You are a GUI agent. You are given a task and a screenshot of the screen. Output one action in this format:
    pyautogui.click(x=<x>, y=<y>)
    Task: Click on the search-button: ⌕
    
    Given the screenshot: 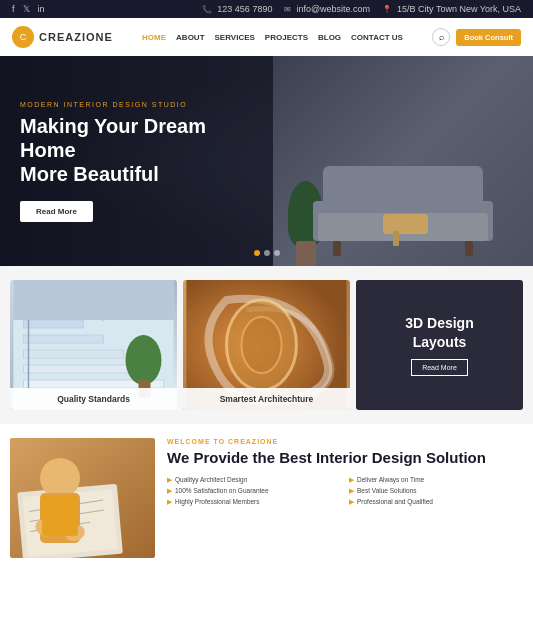 What is the action you would take?
    pyautogui.click(x=441, y=37)
    